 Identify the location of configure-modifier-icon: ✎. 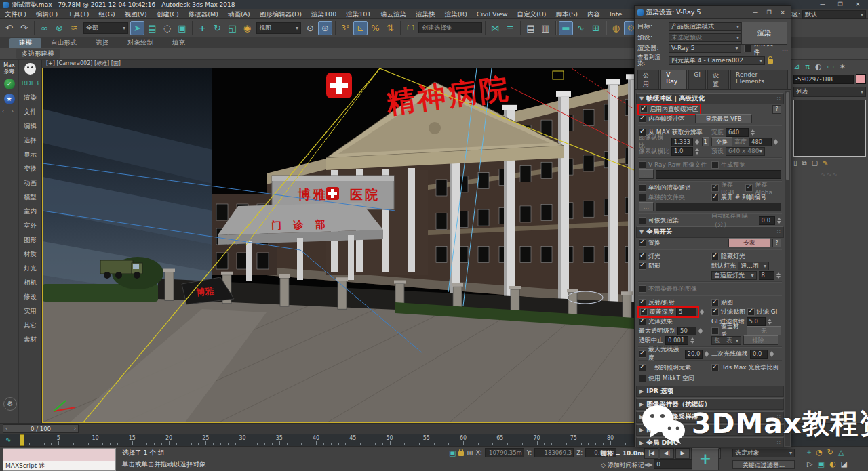
(825, 163).